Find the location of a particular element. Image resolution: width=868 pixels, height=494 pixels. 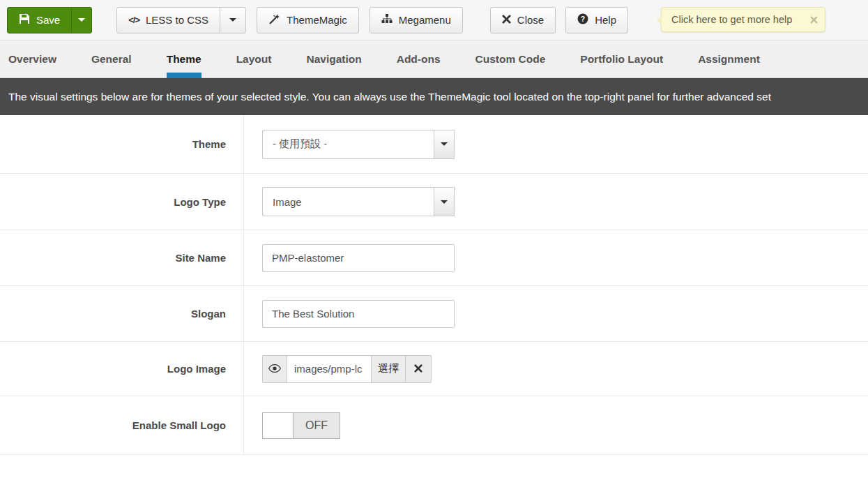

tooltip-close-icon is located at coordinates (814, 20).